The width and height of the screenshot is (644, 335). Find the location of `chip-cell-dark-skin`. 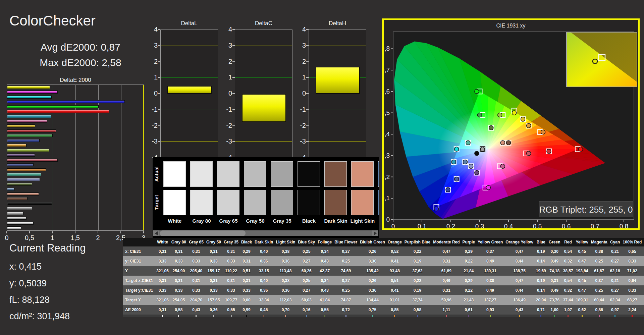

chip-cell-dark-skin is located at coordinates (264, 316).